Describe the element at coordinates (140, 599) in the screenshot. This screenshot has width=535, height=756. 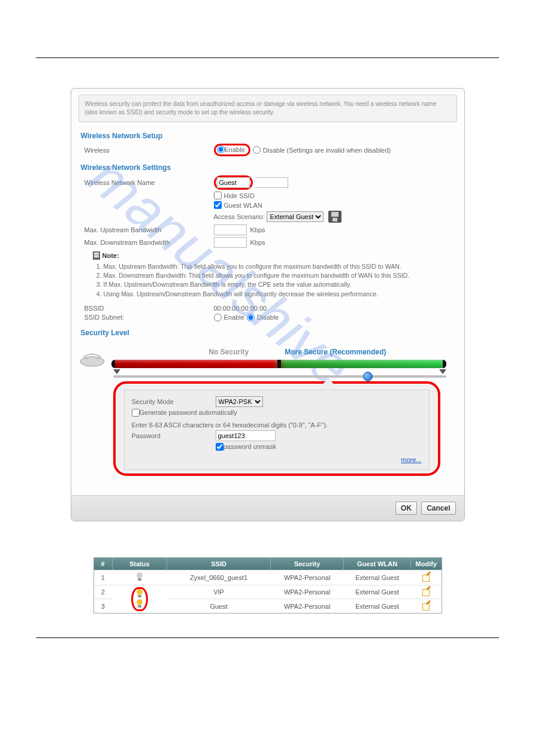
I see `annotation-status-circle` at that location.